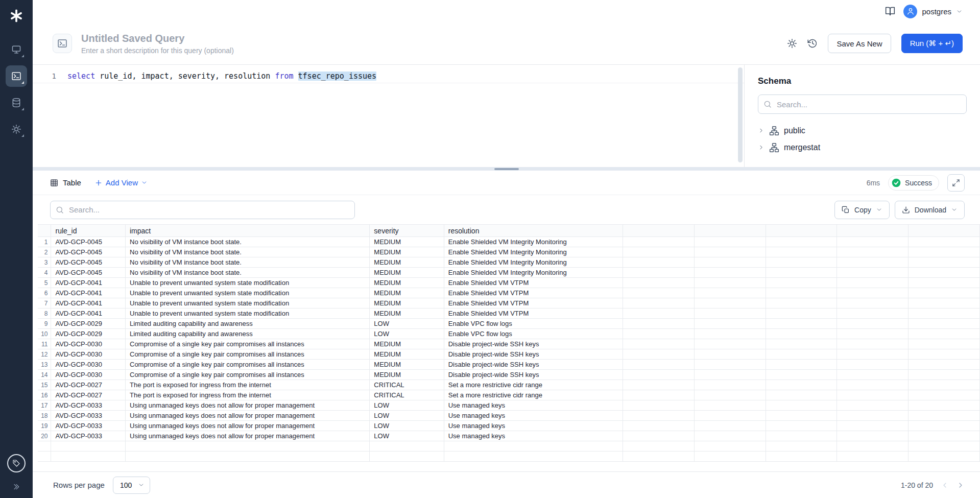  I want to click on table-row: 10AVD-GCP-0029Limited auditing capabilit…, so click(509, 334).